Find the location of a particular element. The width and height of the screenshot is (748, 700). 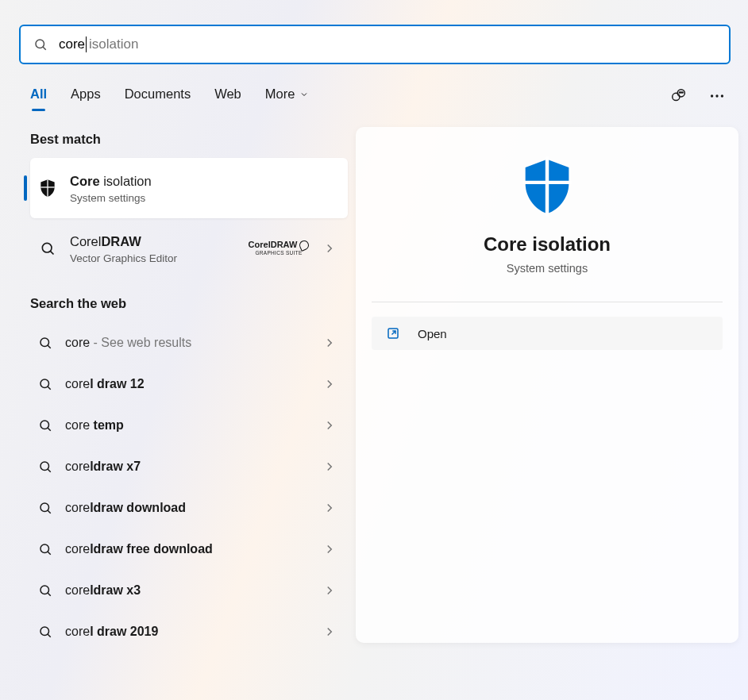

open-external-icon is located at coordinates (393, 333).